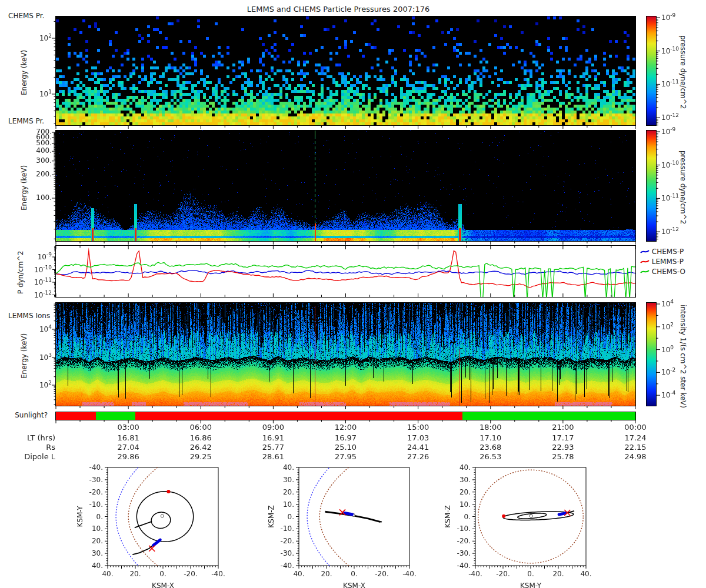  I want to click on pressure-tick-label: 10-12, so click(43, 295).